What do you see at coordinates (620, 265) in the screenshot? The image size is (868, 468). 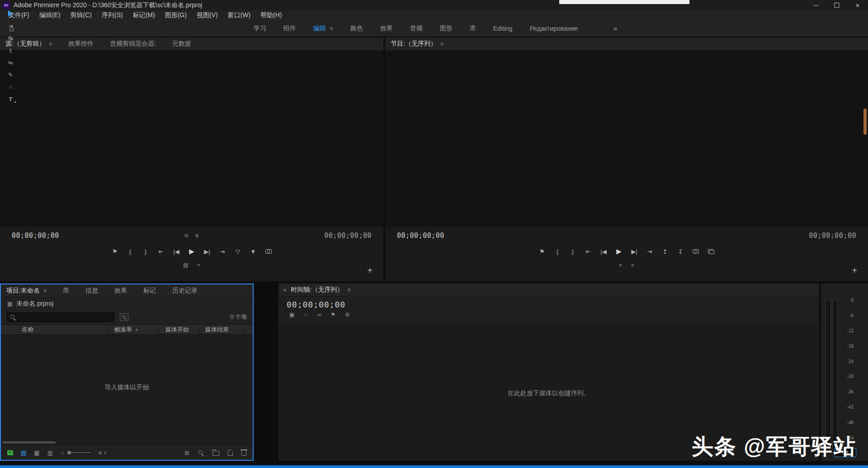 I see `secondary-left-icon: «` at bounding box center [620, 265].